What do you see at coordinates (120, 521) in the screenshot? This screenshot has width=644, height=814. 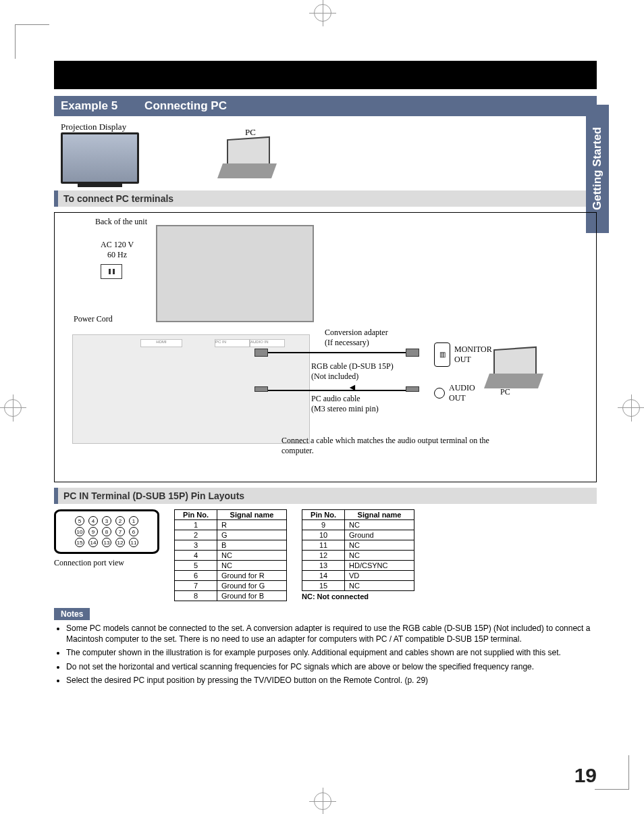 I see `pin-circle: 2` at bounding box center [120, 521].